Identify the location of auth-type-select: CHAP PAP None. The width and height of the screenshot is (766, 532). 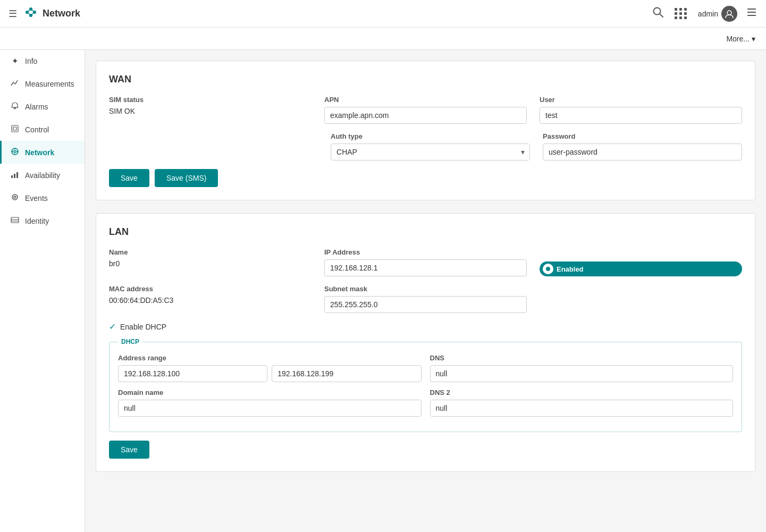
(431, 152).